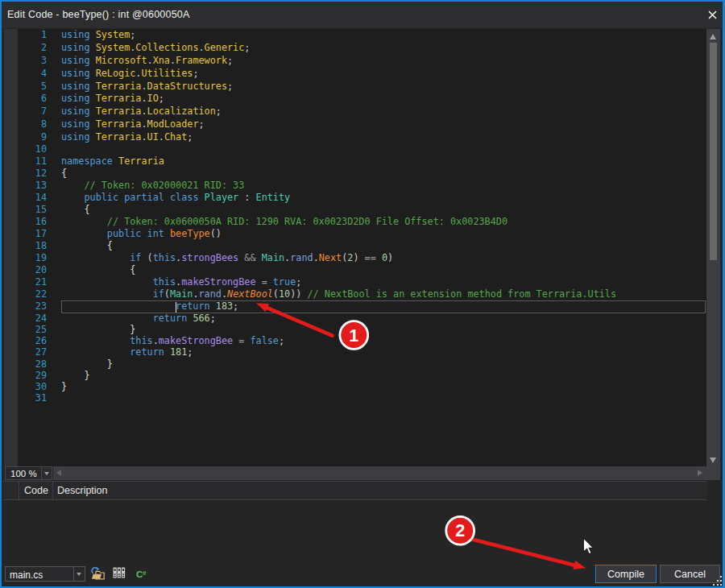  What do you see at coordinates (172, 342) in the screenshot?
I see `code-line-text: this.makeStrongBee = false;` at bounding box center [172, 342].